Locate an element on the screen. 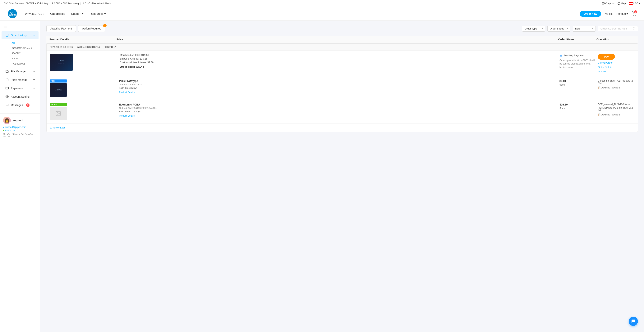 Image resolution: width=644 pixels, height=332 pixels. order-type-select: Order Type is located at coordinates (534, 28).